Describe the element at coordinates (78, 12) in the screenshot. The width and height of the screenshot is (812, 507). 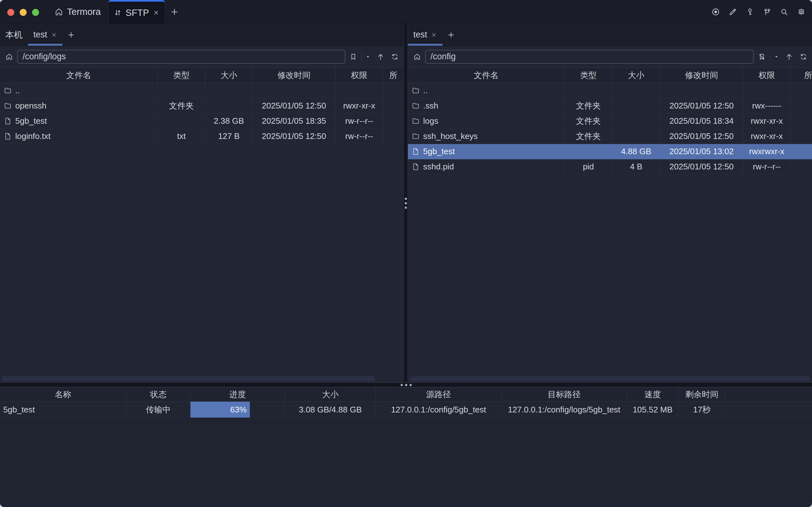
I see `home-tab: Termora` at that location.